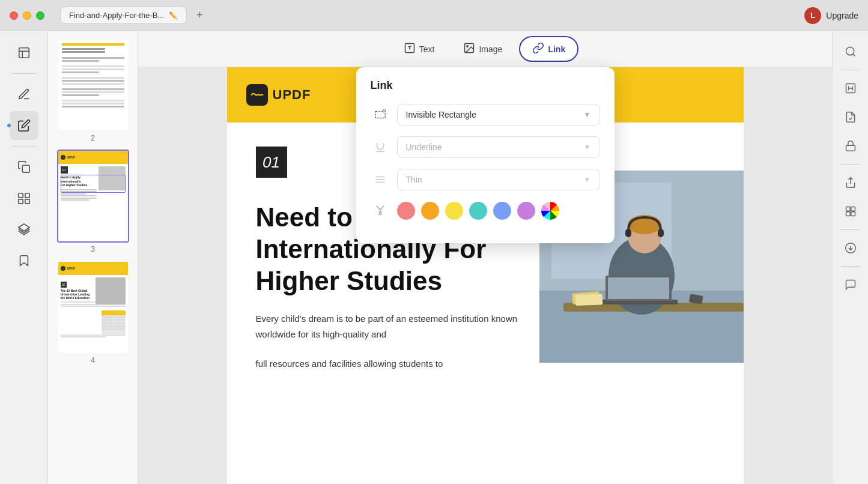  Describe the element at coordinates (485, 180) in the screenshot. I see `link-panel-row-thin: Thin ▼` at that location.